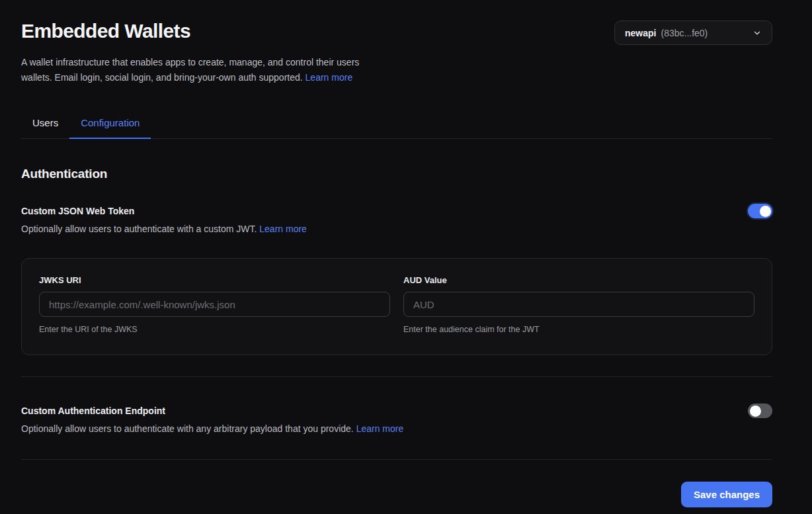  I want to click on header-text-block: Embedded Wallets A wallet infrastructure…, so click(206, 53).